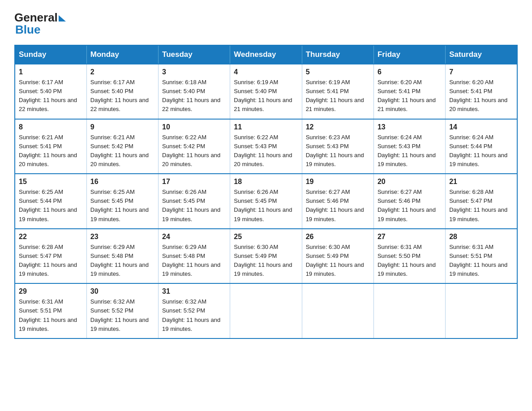 The height and width of the screenshot is (411, 532). What do you see at coordinates (266, 151) in the screenshot?
I see `day-info: Sunrise: 6:22 AMSunset: 5:43 PMDaylight:…` at bounding box center [266, 151].